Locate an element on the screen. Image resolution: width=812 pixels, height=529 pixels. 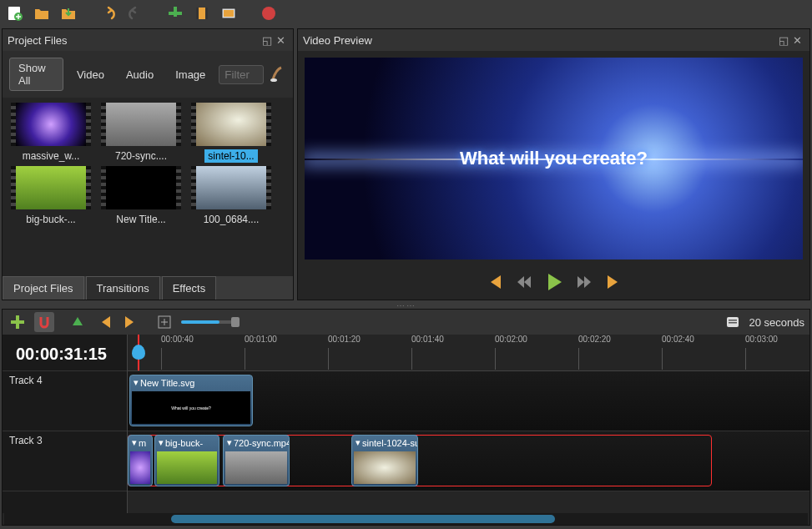
file-label: 100_0684.... is located at coordinates (232, 219).